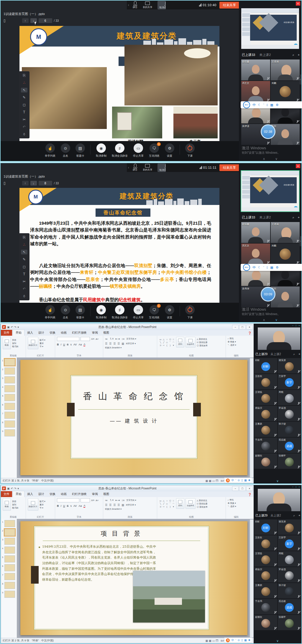 The image size is (302, 644). I want to click on grow-font-icon: A˄, so click(93, 339).